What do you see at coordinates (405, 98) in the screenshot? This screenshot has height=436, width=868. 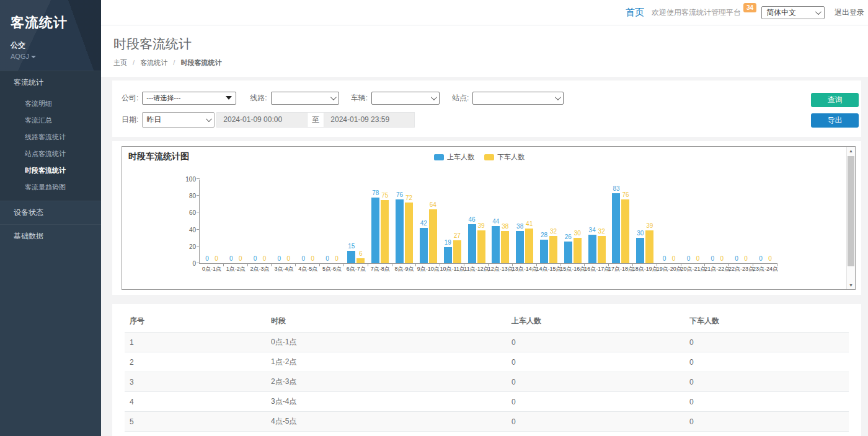 I see `vehicle-select` at bounding box center [405, 98].